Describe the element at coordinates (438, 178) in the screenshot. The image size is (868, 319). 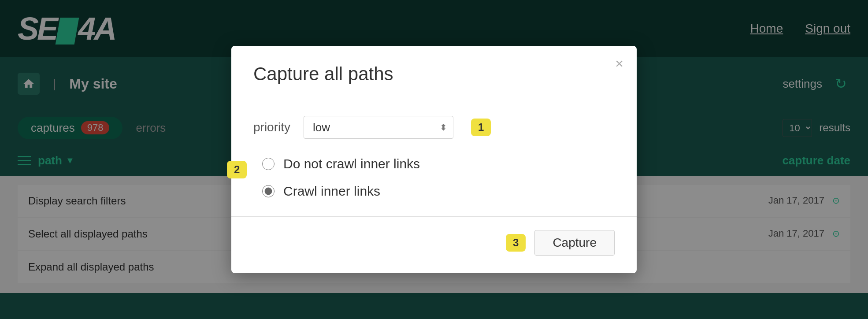
I see `radio-group: 2 Do not crawl inner links Crawl inner l…` at that location.